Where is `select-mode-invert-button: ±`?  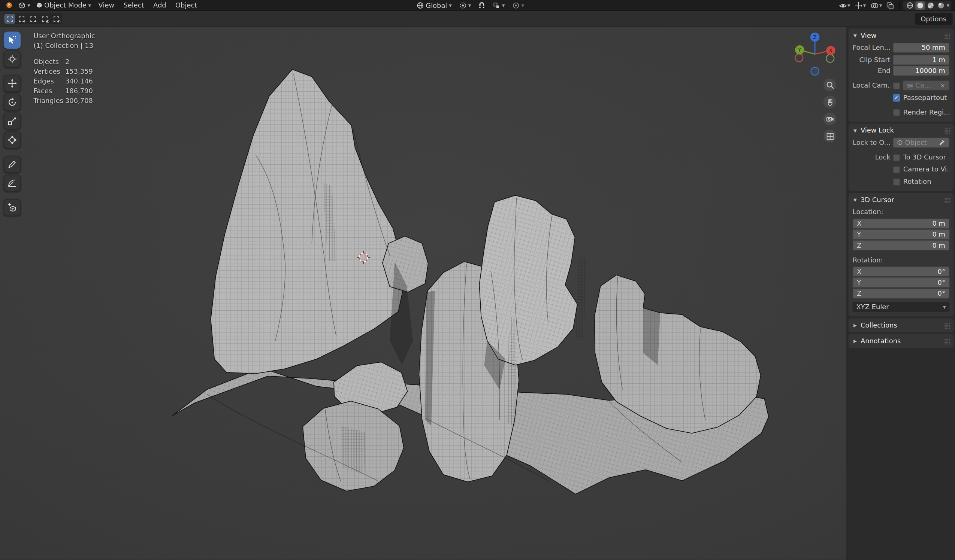
select-mode-invert-button: ± is located at coordinates (44, 19).